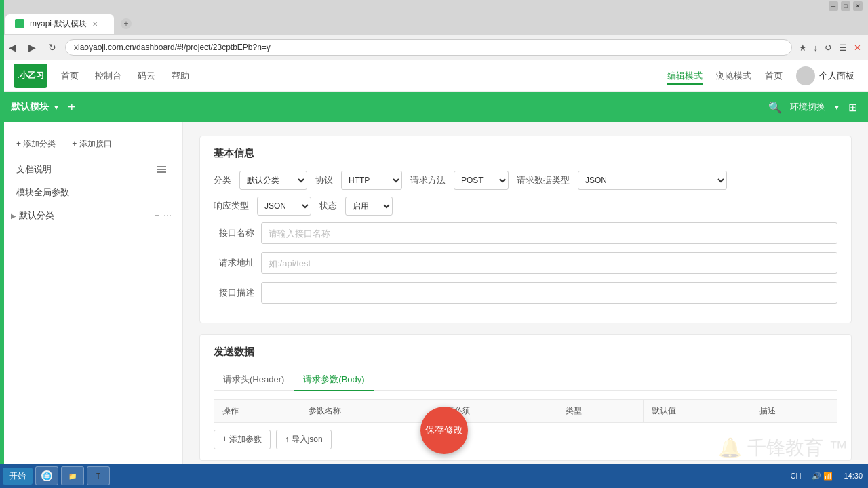 The height and width of the screenshot is (488, 868). What do you see at coordinates (91, 216) in the screenshot?
I see `sidebar-category-default: ▶ 默认分类 + ⋯` at bounding box center [91, 216].